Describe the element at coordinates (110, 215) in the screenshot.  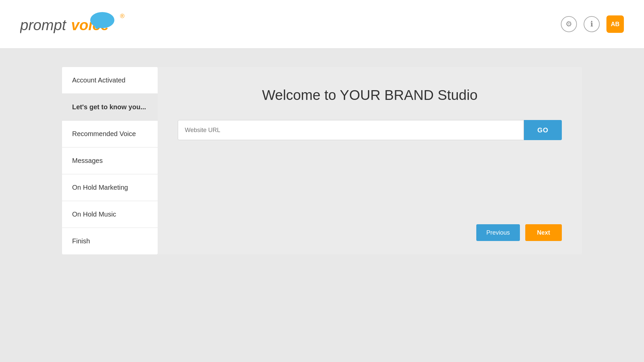
I see `sidebar-item-on-hold-music: On Hold Music` at that location.